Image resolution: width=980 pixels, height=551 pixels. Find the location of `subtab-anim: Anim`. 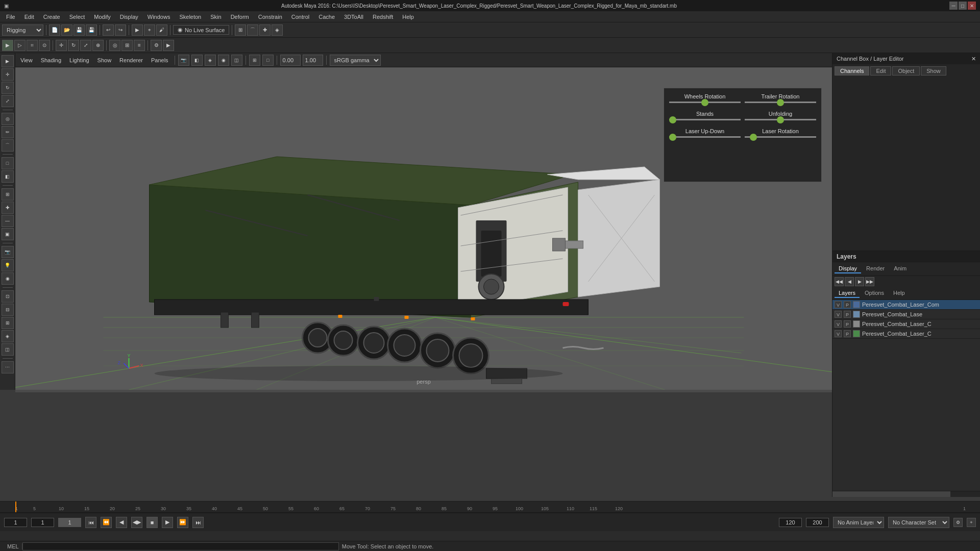

subtab-anim: Anim is located at coordinates (900, 269).